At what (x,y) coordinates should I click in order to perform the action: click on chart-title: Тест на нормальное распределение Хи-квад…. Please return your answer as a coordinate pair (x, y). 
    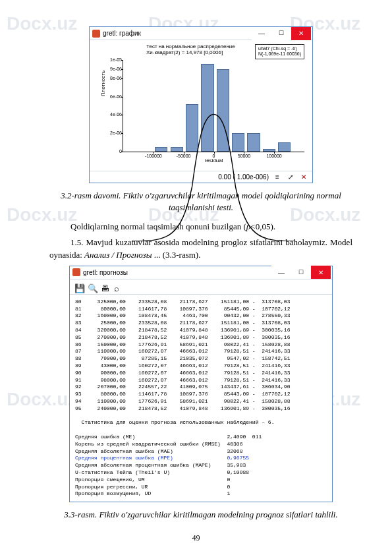
    Looking at the image, I should click on (191, 50).